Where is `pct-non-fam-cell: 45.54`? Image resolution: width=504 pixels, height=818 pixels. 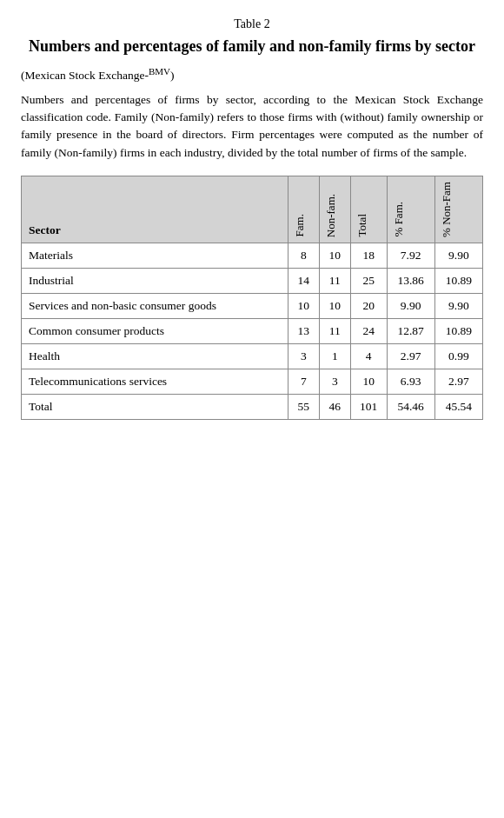
pct-non-fam-cell: 45.54 is located at coordinates (459, 407).